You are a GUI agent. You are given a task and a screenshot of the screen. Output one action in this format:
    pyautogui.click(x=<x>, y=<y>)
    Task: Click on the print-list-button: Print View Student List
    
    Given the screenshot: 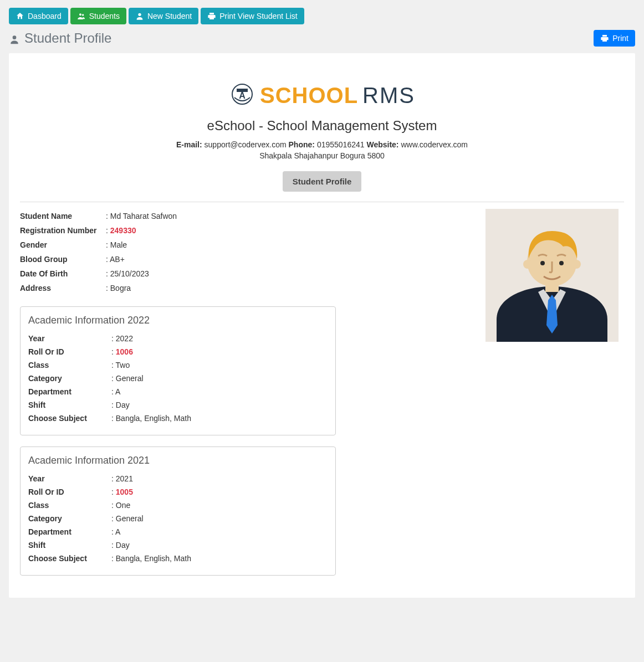 What is the action you would take?
    pyautogui.click(x=253, y=16)
    